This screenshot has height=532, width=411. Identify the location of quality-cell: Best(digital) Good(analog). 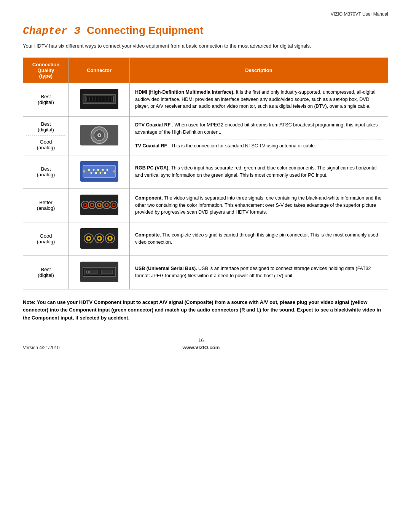
(46, 136).